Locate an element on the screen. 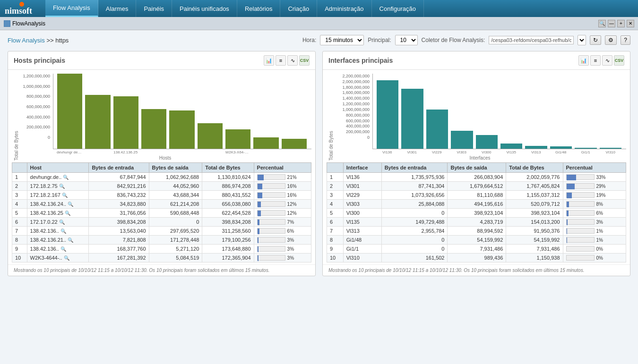 The image size is (638, 364). ifaces-cell-num-6: 7 is located at coordinates (336, 231).